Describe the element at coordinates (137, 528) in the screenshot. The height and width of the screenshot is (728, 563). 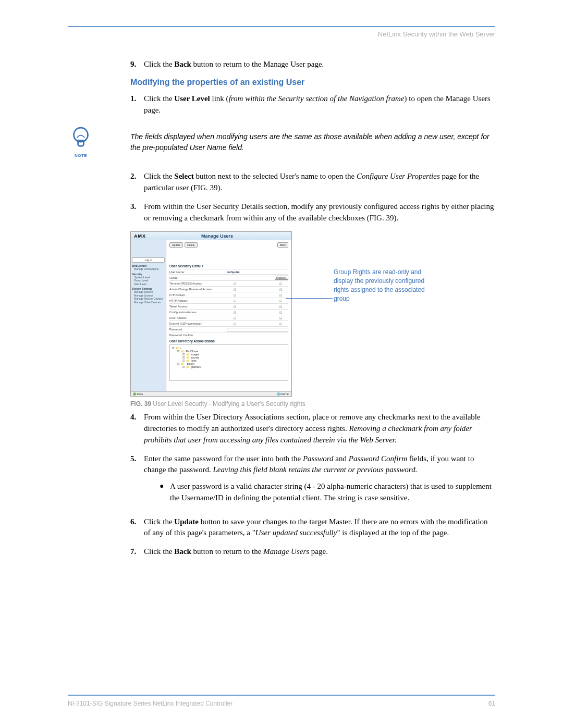
I see `list-num: 6.` at that location.